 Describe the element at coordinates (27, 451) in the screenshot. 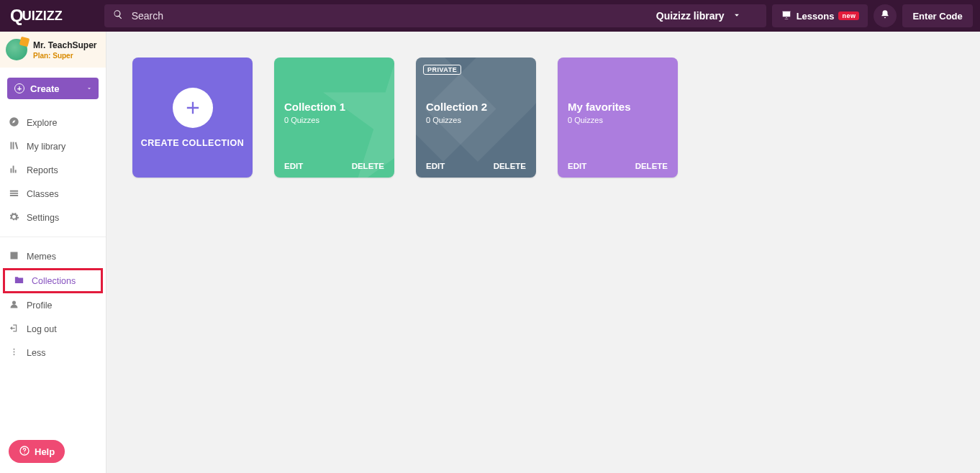

I see `help-icon` at that location.